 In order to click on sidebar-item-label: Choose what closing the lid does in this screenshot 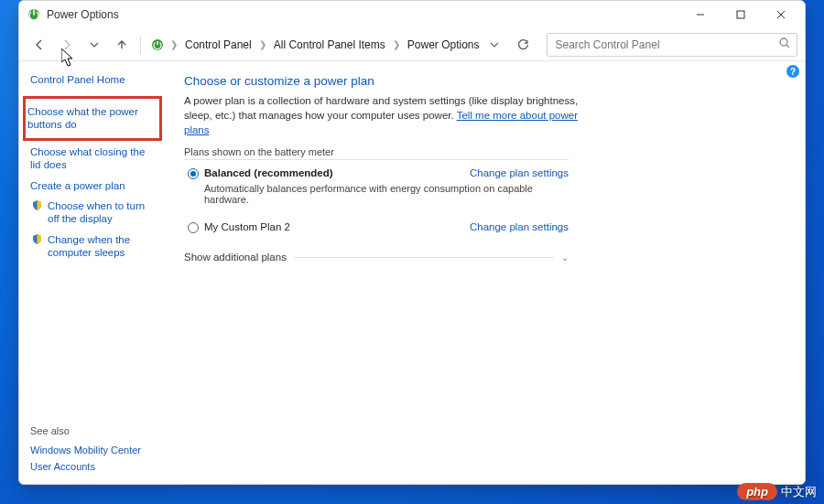, I will do `click(93, 159)`.